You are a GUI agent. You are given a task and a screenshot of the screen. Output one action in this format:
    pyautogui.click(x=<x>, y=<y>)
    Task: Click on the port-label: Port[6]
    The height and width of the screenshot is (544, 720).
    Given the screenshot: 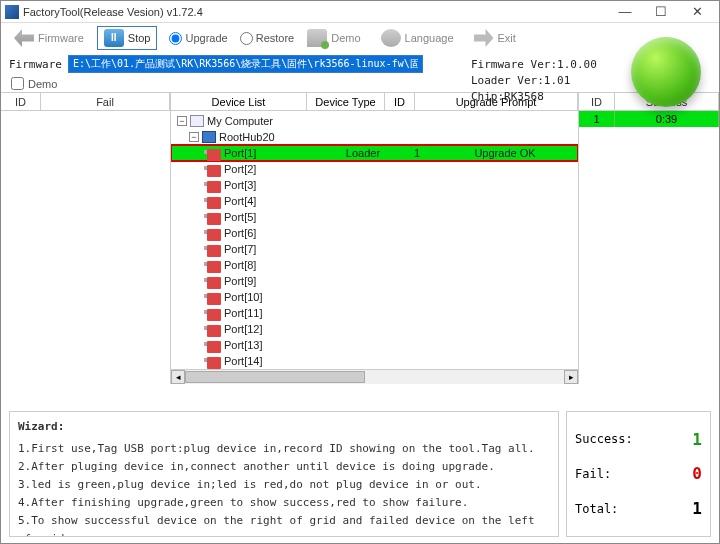 What is the action you would take?
    pyautogui.click(x=240, y=233)
    